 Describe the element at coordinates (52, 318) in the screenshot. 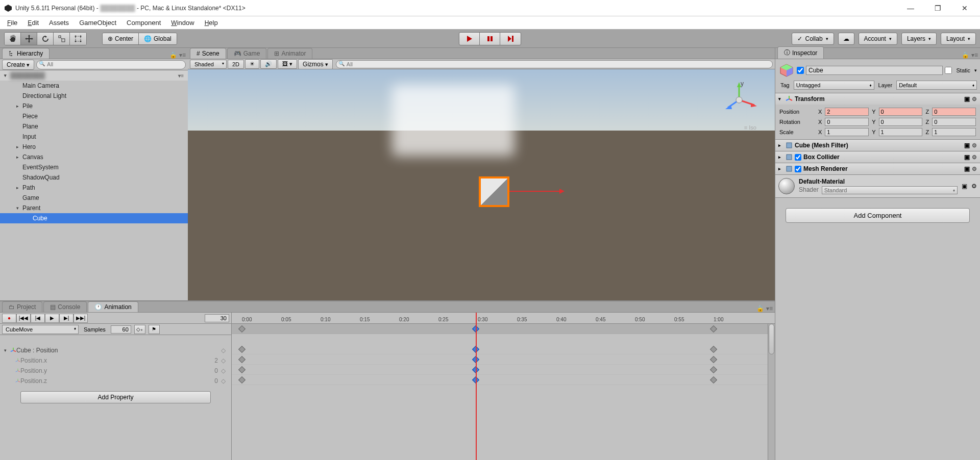

I see `anim-play-button: ▶` at that location.